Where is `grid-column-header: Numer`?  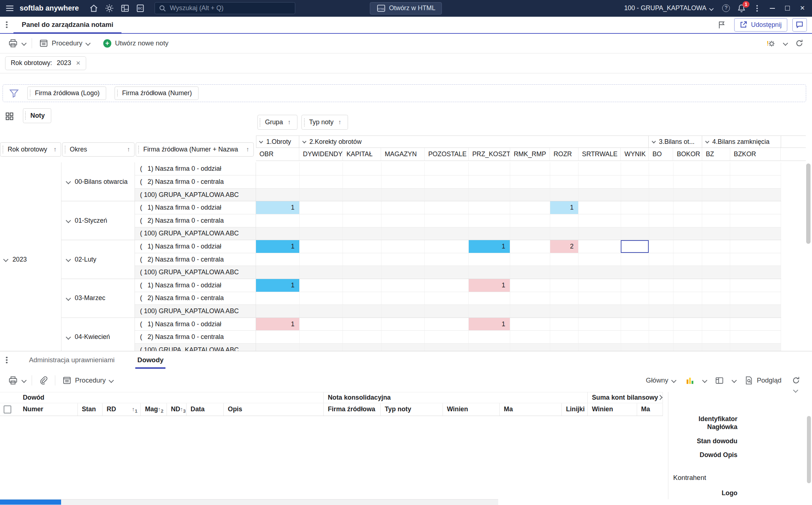 grid-column-header: Numer is located at coordinates (48, 409).